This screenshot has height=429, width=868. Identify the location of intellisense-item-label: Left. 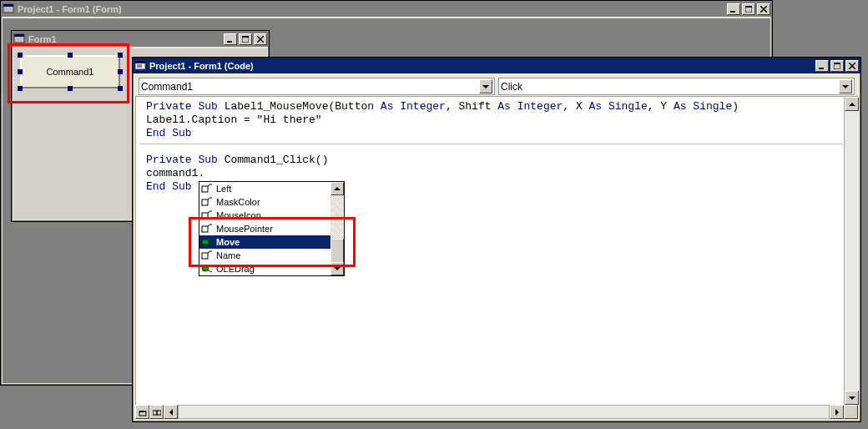
(224, 189).